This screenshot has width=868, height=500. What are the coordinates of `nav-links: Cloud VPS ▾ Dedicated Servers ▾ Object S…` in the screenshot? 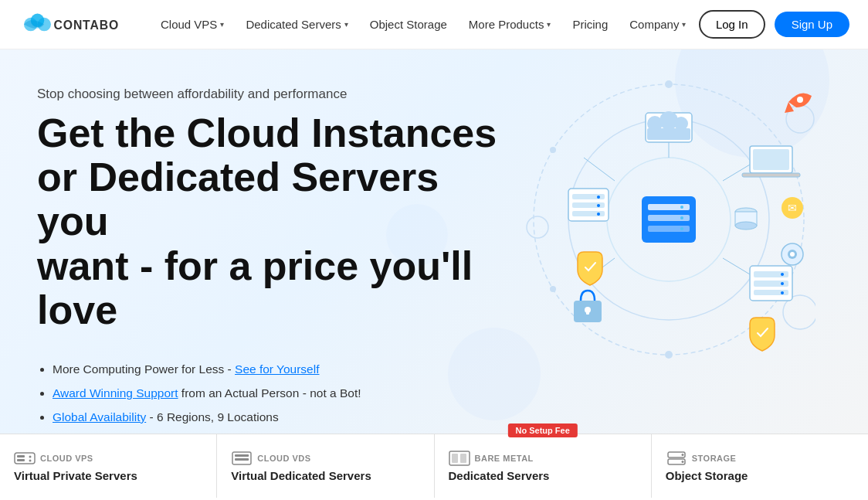 It's located at (425, 25).